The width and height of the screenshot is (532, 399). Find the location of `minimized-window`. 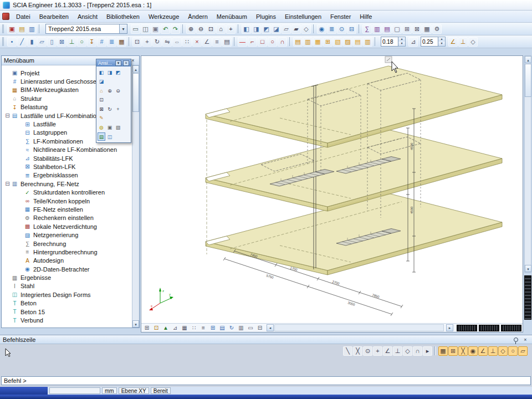

minimized-window is located at coordinates (511, 328).